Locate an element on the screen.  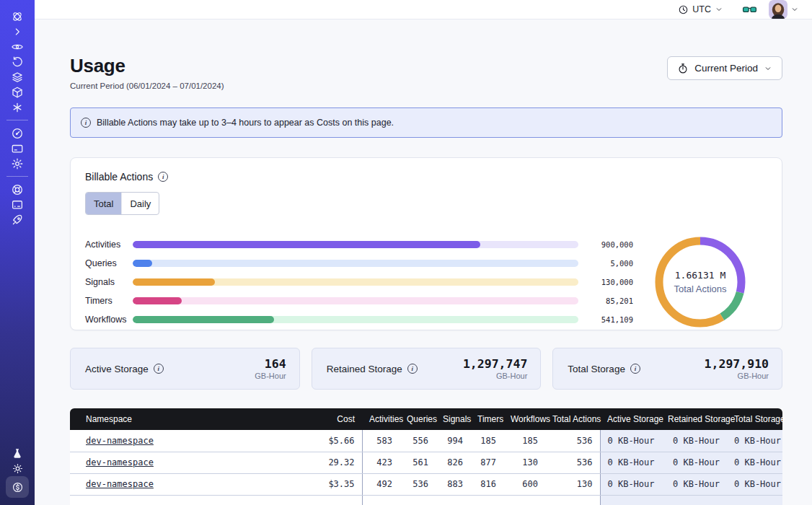
account-menu is located at coordinates (784, 9).